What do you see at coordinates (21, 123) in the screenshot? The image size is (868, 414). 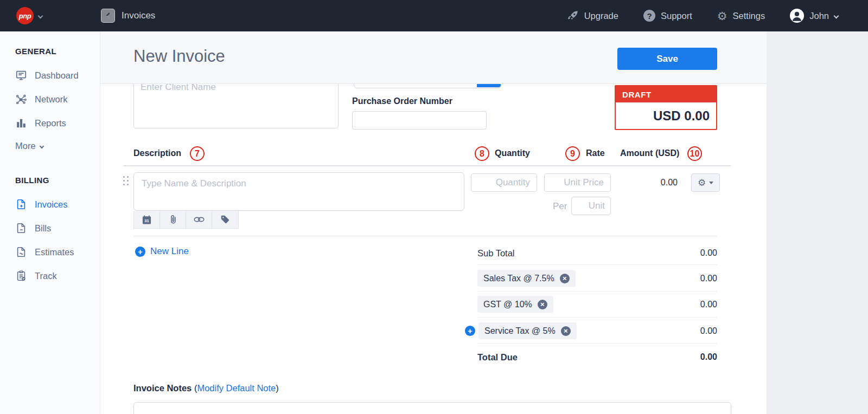 I see `bar-chart-icon` at bounding box center [21, 123].